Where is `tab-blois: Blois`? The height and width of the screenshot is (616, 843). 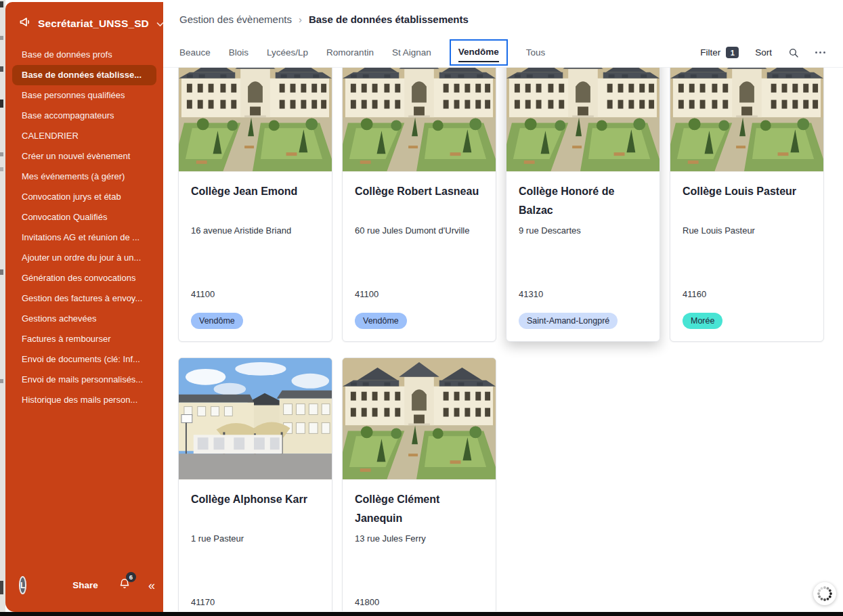
tab-blois: Blois is located at coordinates (238, 53).